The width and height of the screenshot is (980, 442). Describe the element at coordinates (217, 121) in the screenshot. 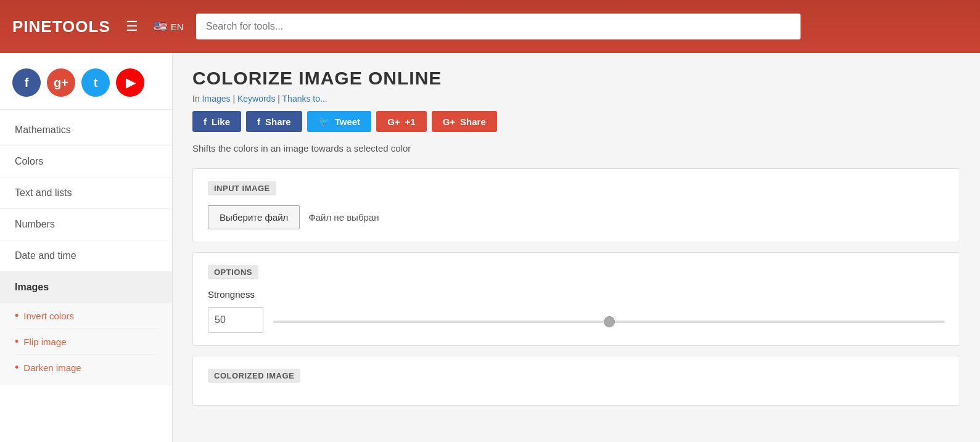

I see `facebook-like-button: f Like` at that location.